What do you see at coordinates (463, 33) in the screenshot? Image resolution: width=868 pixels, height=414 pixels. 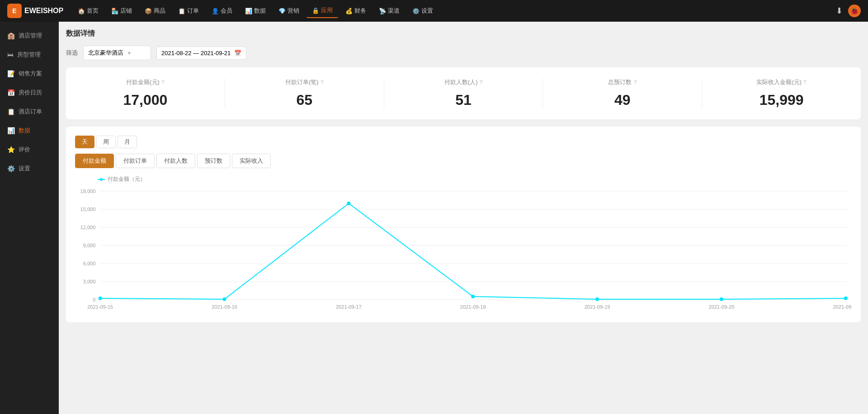 I see `page-title: 数据详情` at bounding box center [463, 33].